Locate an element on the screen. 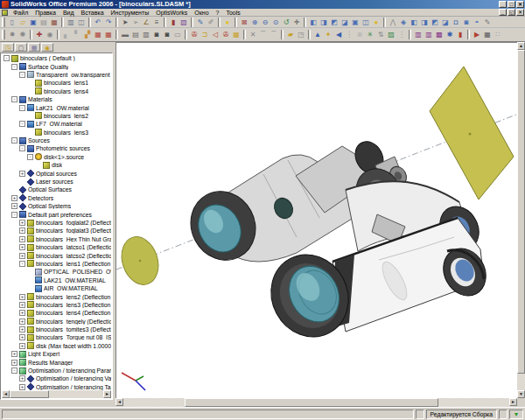 This screenshot has height=420, width=525. rebuild-icon: ▮ is located at coordinates (173, 23).